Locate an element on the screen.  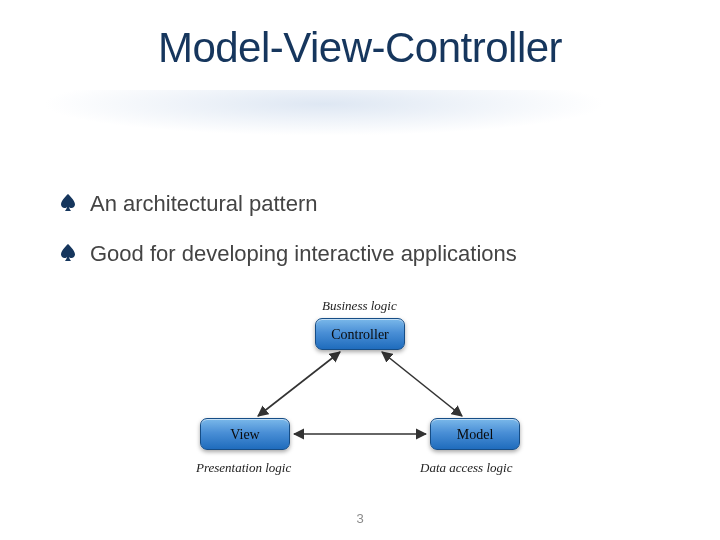
diagram-box-controller: Controller is located at coordinates (360, 334).